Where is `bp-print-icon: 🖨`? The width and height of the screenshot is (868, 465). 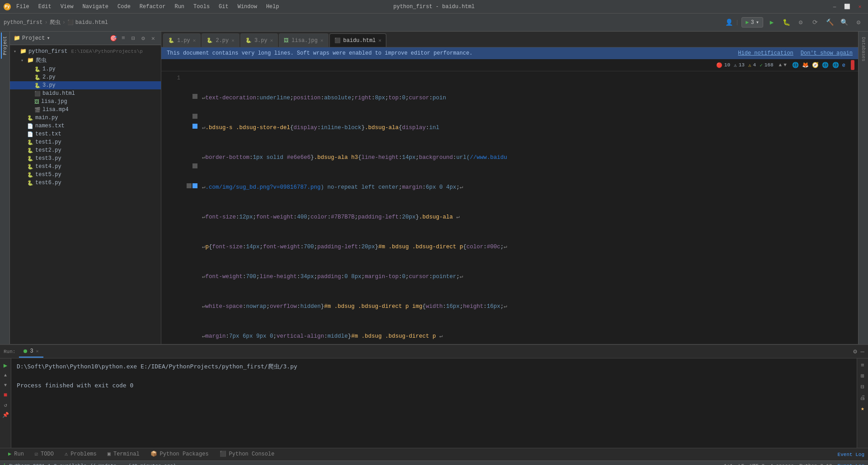
bp-print-icon: 🖨 is located at coordinates (863, 398).